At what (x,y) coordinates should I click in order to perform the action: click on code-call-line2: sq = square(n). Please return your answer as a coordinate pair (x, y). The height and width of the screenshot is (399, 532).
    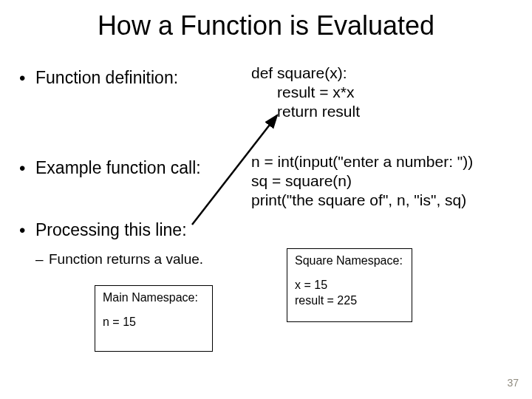
    Looking at the image, I should click on (301, 181).